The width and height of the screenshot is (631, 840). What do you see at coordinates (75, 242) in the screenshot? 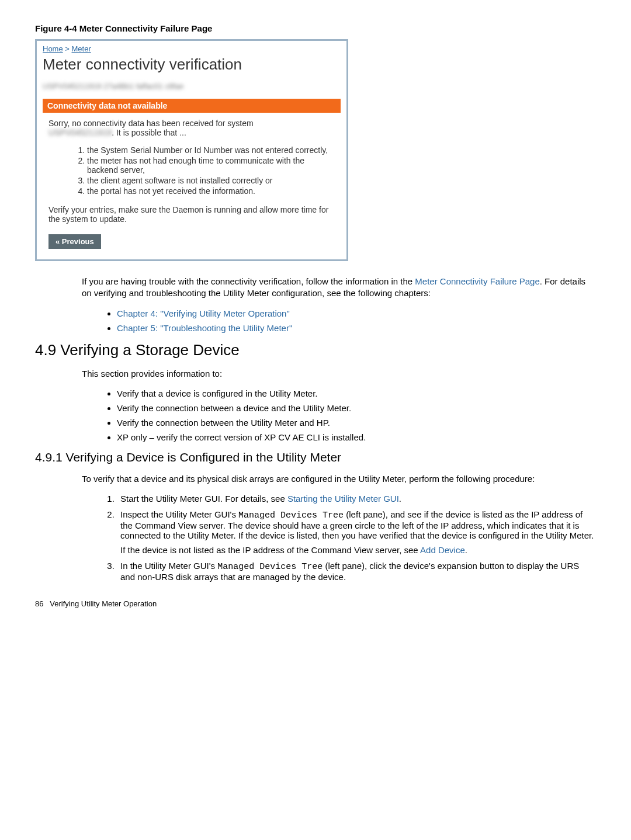
I see `previous-button: « Previous` at bounding box center [75, 242].